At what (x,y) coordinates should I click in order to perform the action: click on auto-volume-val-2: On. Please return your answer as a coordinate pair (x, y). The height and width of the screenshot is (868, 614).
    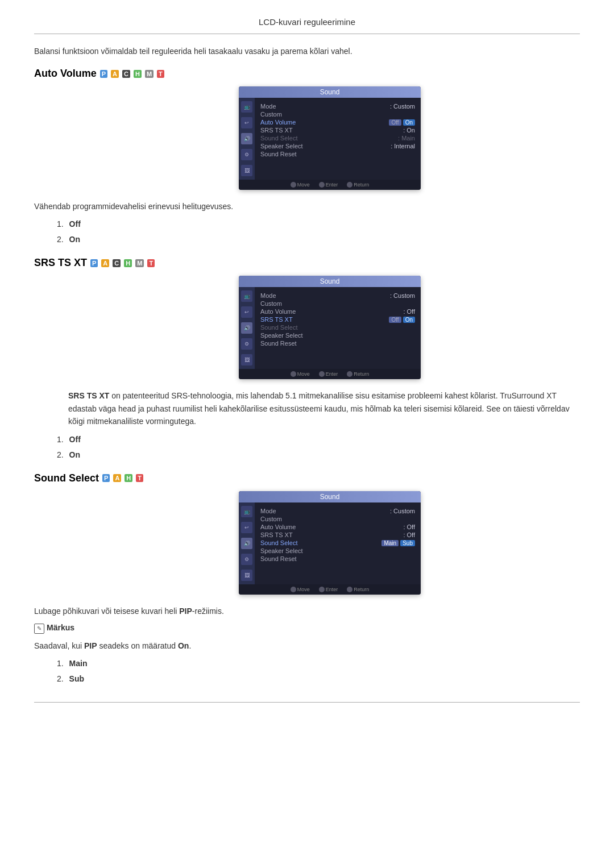
    Looking at the image, I should click on (75, 239).